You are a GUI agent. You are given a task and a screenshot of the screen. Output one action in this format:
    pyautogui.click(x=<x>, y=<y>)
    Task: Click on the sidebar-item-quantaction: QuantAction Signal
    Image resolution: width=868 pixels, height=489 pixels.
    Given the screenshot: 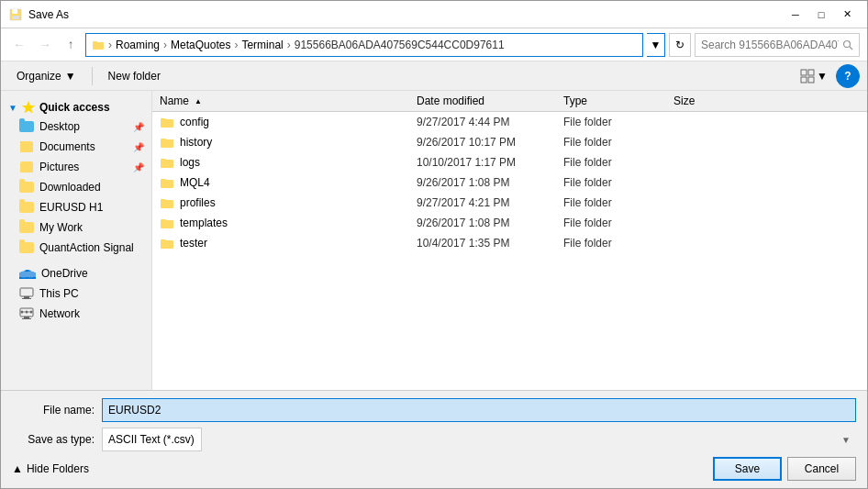 What is the action you would take?
    pyautogui.click(x=76, y=248)
    